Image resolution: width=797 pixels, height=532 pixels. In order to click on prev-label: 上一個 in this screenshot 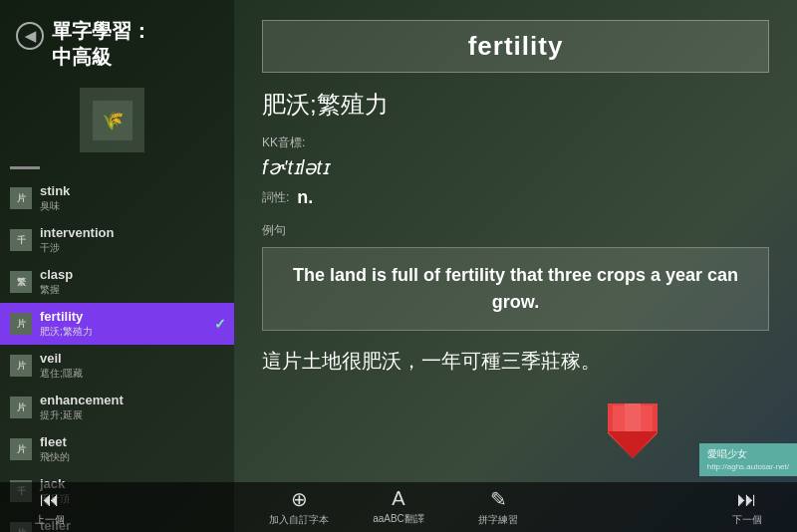, I will do `click(50, 520)`.